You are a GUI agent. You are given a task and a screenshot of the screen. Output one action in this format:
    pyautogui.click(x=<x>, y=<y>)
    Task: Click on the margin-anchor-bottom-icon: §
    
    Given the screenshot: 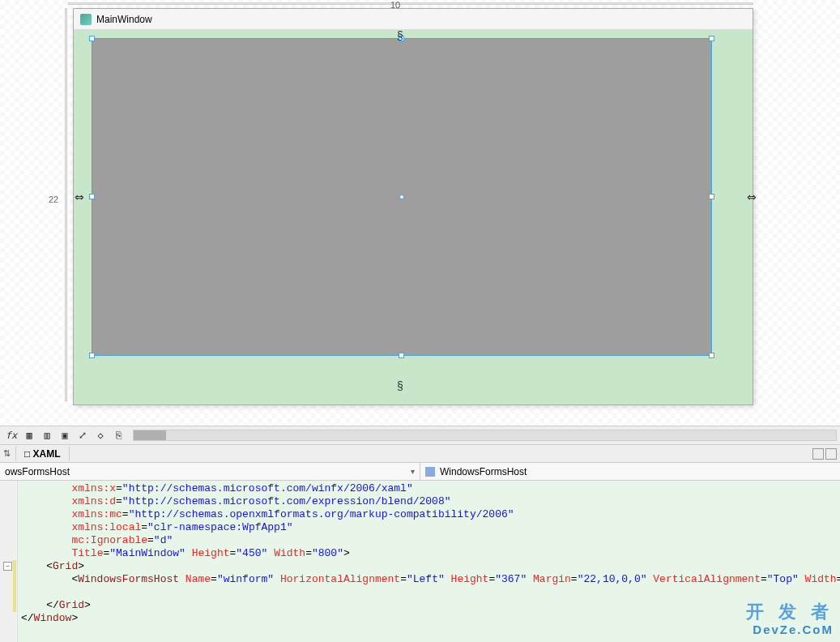 What is the action you would take?
    pyautogui.click(x=400, y=386)
    